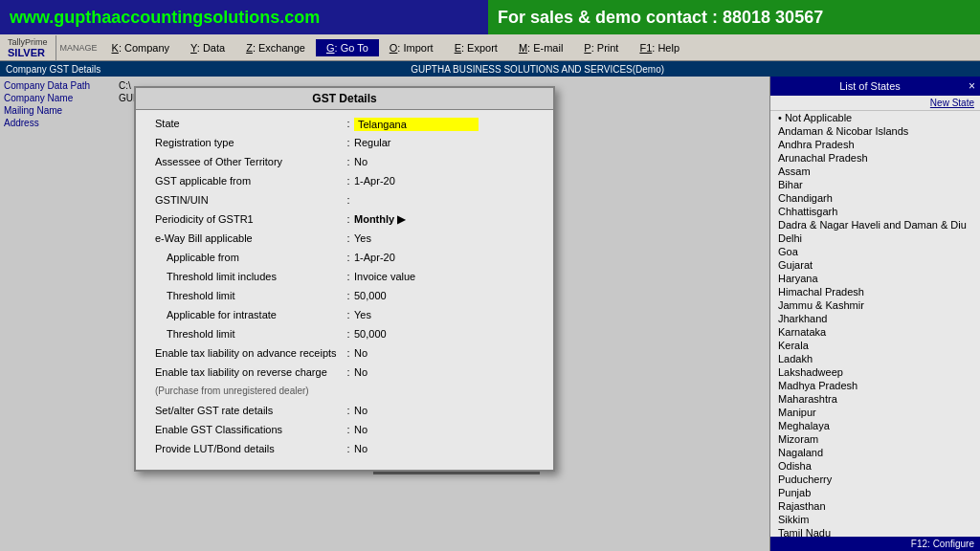 The height and width of the screenshot is (551, 980). Describe the element at coordinates (490, 17) in the screenshot. I see `top-banner: www.gupthaaccountingsolutions.com For sa…` at that location.